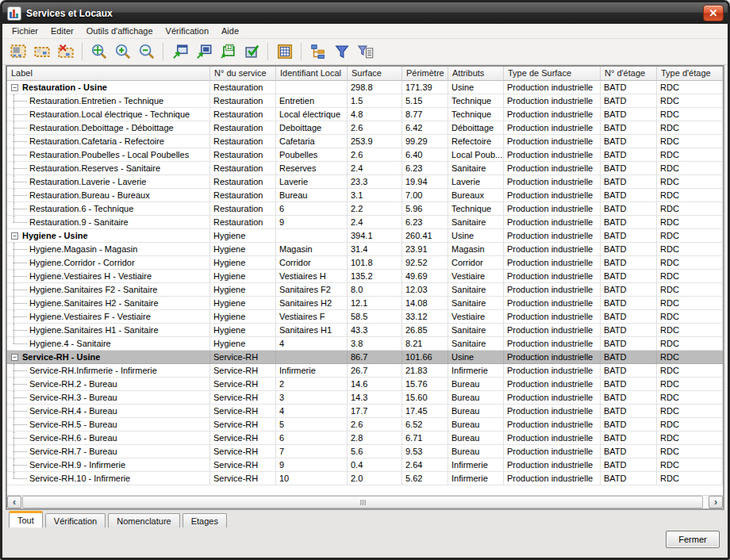 The image size is (730, 560). What do you see at coordinates (109, 74) in the screenshot?
I see `column-header-label: Label` at bounding box center [109, 74].